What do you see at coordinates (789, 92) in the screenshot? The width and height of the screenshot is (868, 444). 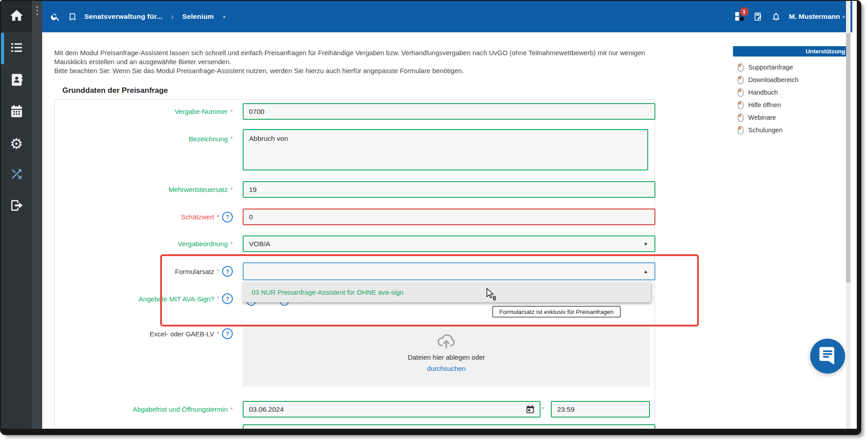 I see `support-item-handbuch: Handbuch` at bounding box center [789, 92].